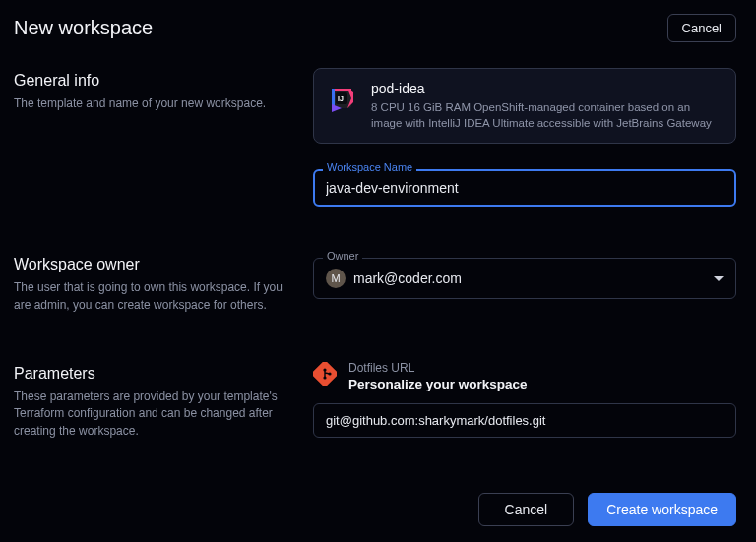 The image size is (756, 542). Describe the element at coordinates (83, 28) in the screenshot. I see `page-title: New workspace` at that location.